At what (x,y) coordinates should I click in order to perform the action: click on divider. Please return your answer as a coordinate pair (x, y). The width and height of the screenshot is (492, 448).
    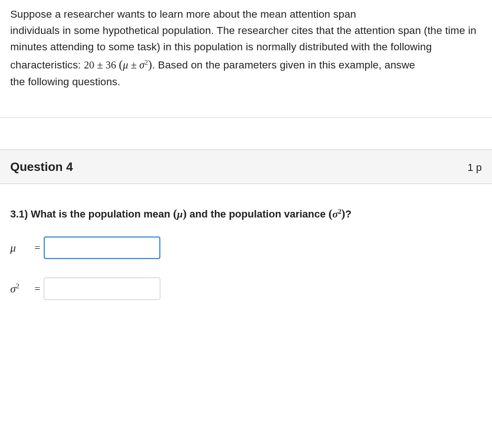
    Looking at the image, I should click on (246, 117).